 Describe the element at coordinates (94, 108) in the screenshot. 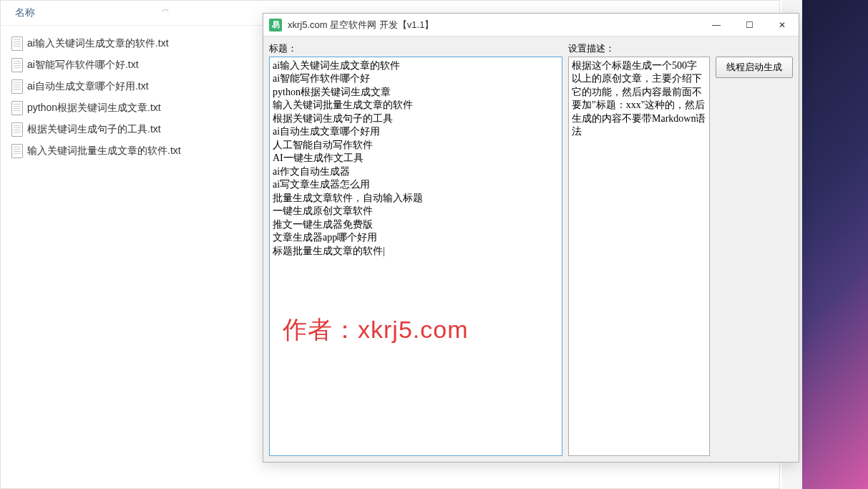

I see `file-name: python根据关键词生成文章.txt` at that location.